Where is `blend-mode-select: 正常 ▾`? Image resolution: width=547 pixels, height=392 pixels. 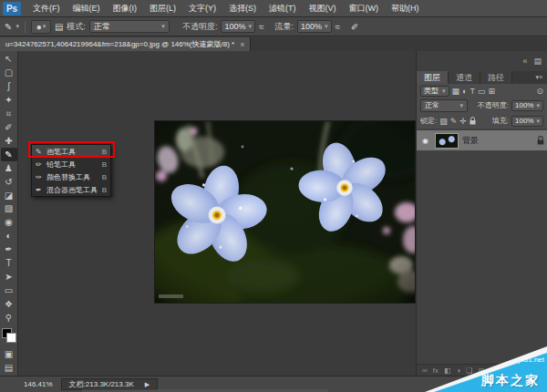
blend-mode-select: 正常 ▾ is located at coordinates (129, 26).